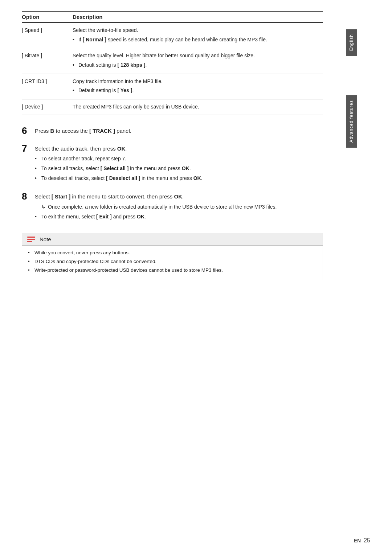  I want to click on list-item: To exit the menu, select [ Exit ] and pr…, so click(179, 217).